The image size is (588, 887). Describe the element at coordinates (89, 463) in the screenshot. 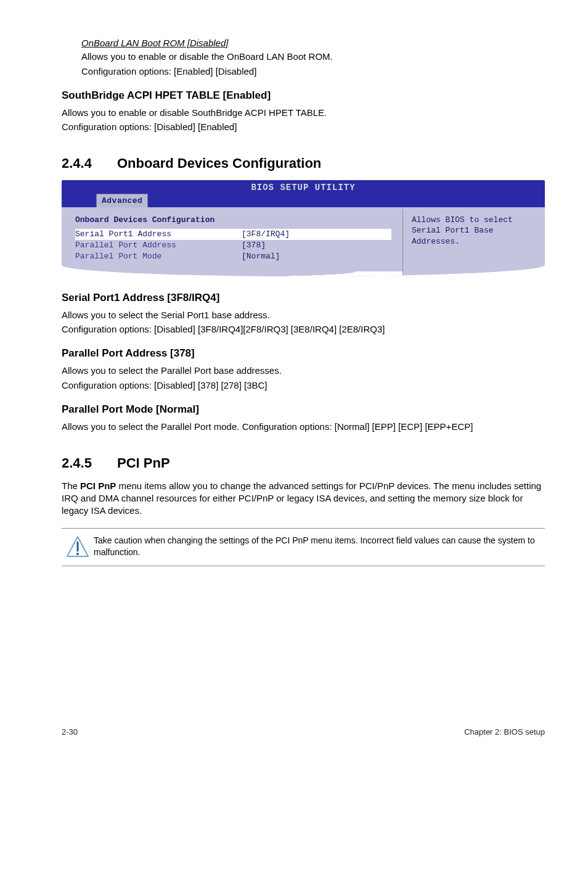

I see `section-245-number: 2.4.5` at that location.